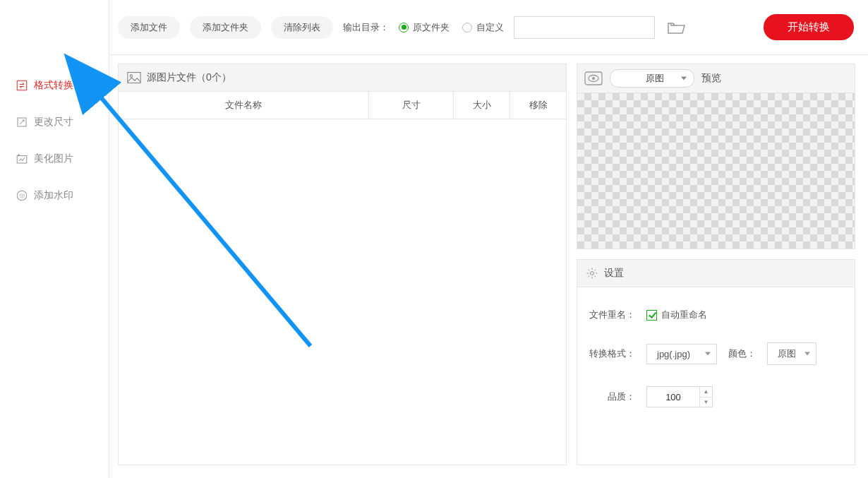 This screenshot has height=478, width=868. What do you see at coordinates (226, 28) in the screenshot?
I see `add-folder-button: 添加文件夹` at bounding box center [226, 28].